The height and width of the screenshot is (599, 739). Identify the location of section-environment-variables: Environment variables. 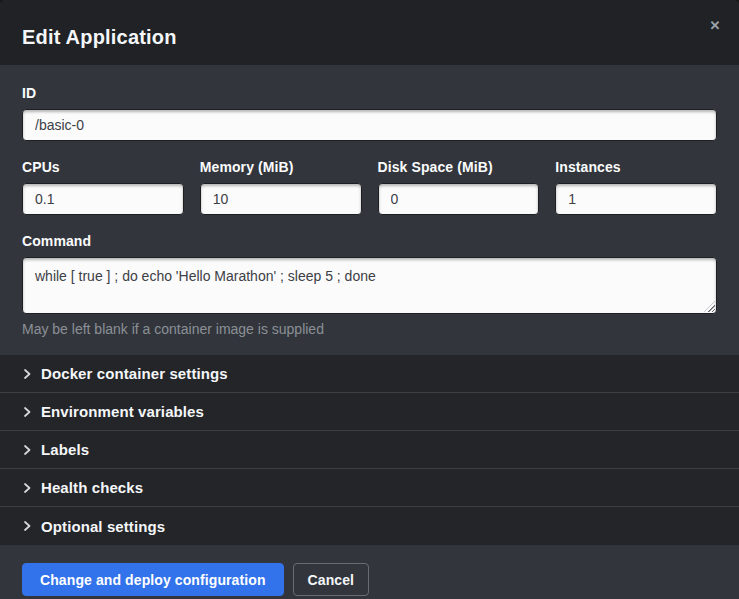
(370, 412).